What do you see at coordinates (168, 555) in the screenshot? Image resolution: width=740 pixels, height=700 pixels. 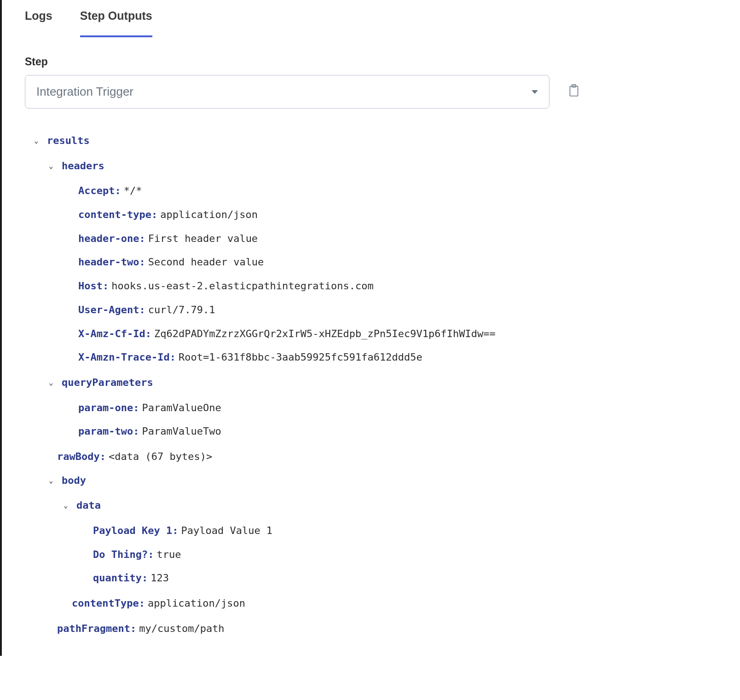 I see `do-thing-value: true` at bounding box center [168, 555].